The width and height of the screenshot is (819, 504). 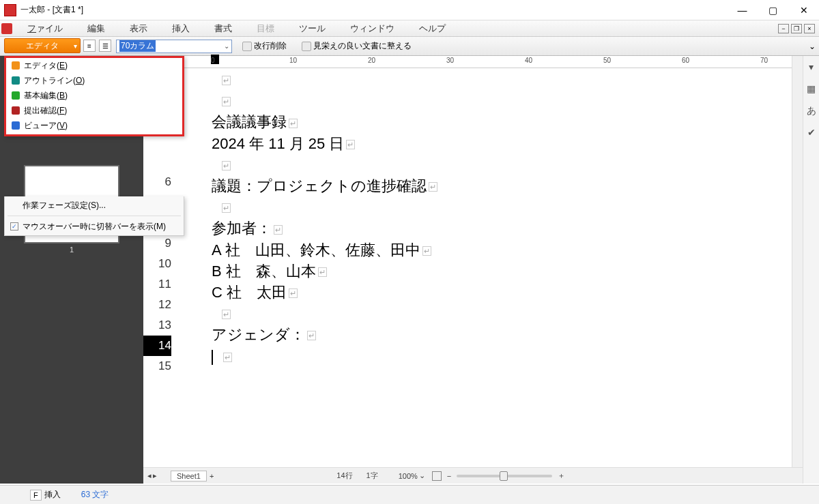 I want to click on phase-button-label: エディタ, so click(x=42, y=46).